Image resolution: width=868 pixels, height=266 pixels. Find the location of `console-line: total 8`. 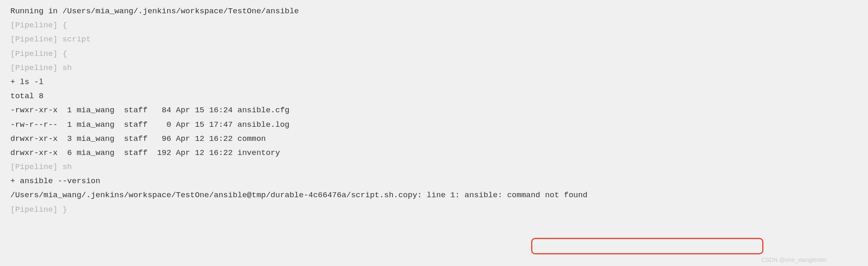

console-line: total 8 is located at coordinates (434, 96).